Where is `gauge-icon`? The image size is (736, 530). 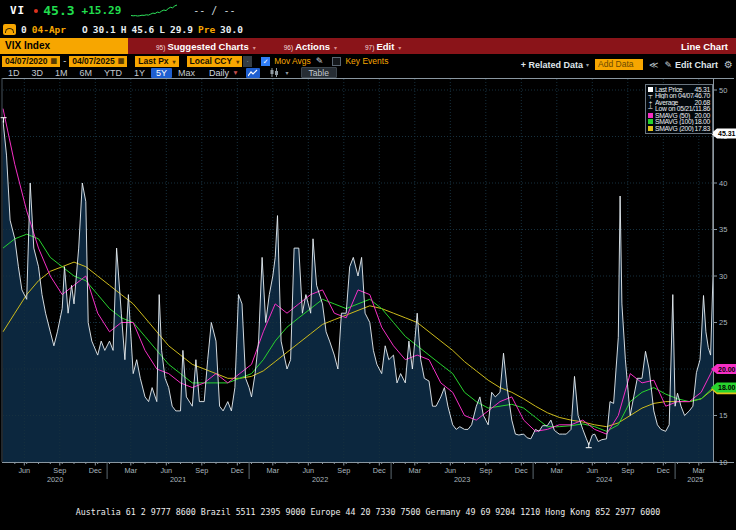 gauge-icon is located at coordinates (10, 30).